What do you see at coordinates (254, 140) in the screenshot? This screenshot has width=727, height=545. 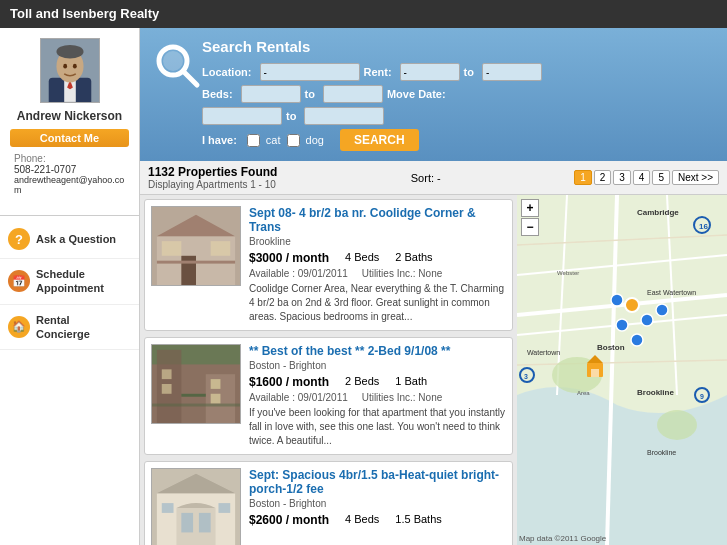 I see `cat-checkbox` at bounding box center [254, 140].